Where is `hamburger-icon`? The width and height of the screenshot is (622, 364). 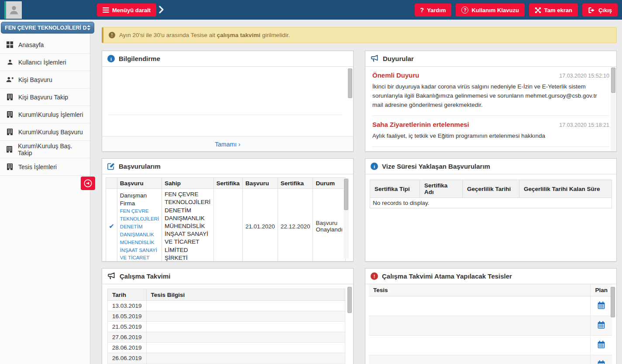 hamburger-icon is located at coordinates (106, 10).